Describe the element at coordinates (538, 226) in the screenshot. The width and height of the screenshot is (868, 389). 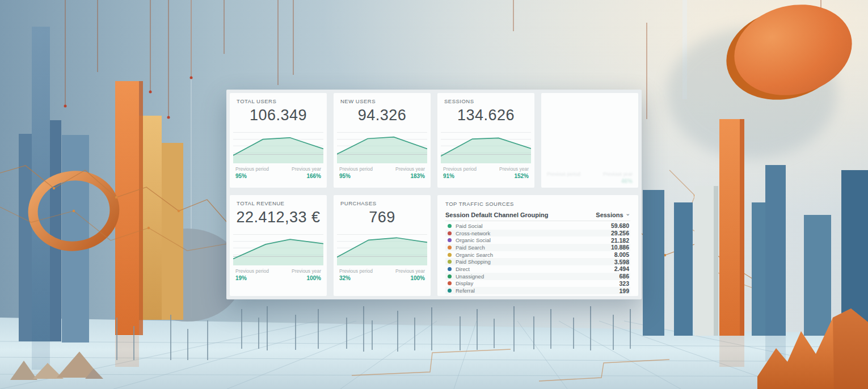
I see `traffic-row: Paid Social59.680` at that location.